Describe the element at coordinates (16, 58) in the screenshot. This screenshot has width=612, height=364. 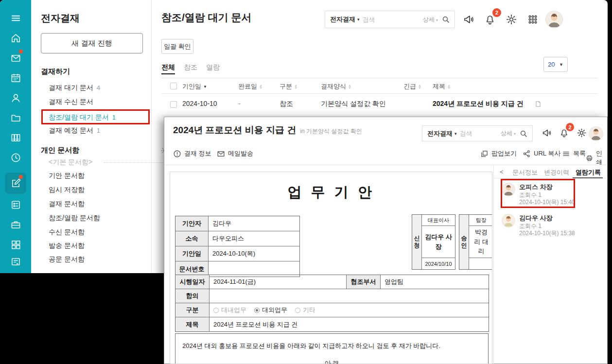
I see `mail-icon` at that location.